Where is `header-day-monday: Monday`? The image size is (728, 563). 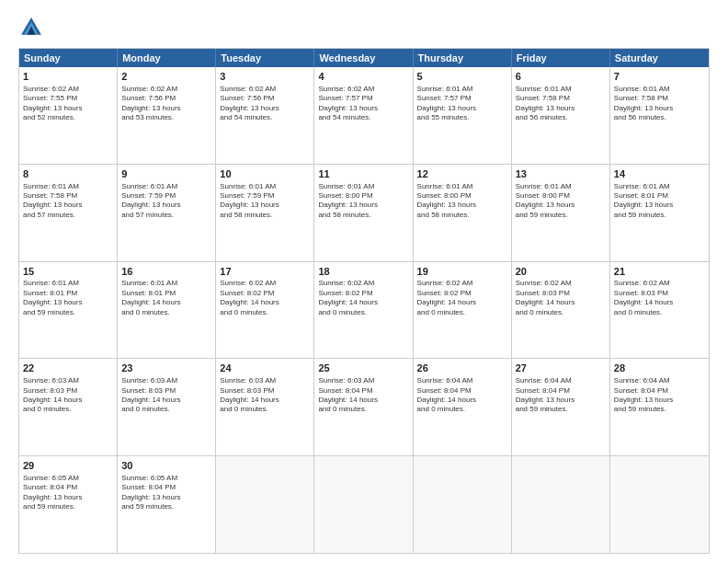 header-day-monday: Monday is located at coordinates (167, 58).